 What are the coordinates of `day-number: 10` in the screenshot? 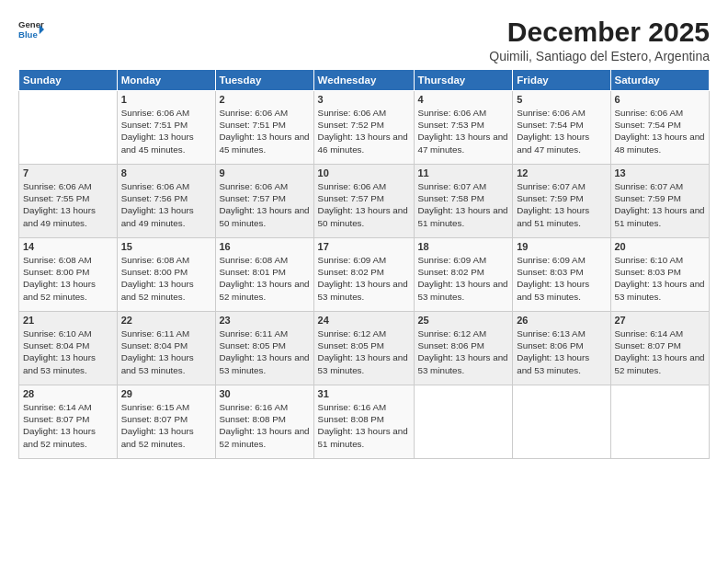 It's located at (364, 173).